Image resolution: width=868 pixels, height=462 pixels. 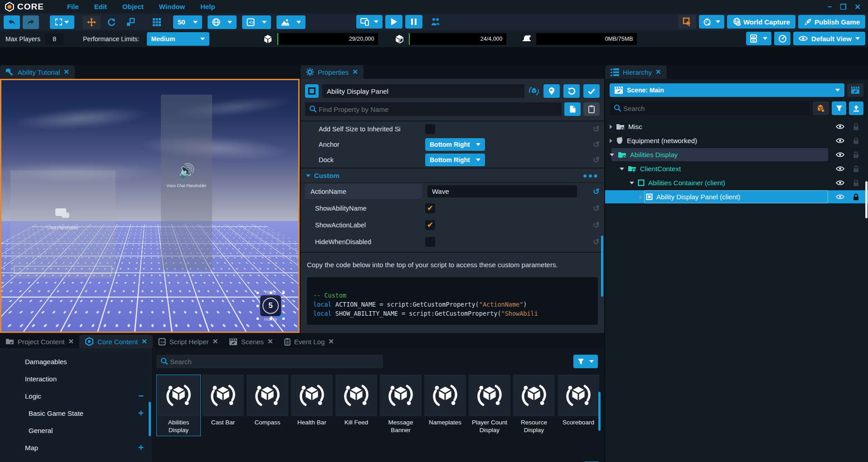 What do you see at coordinates (502, 191) in the screenshot?
I see `custom-text-input` at bounding box center [502, 191].